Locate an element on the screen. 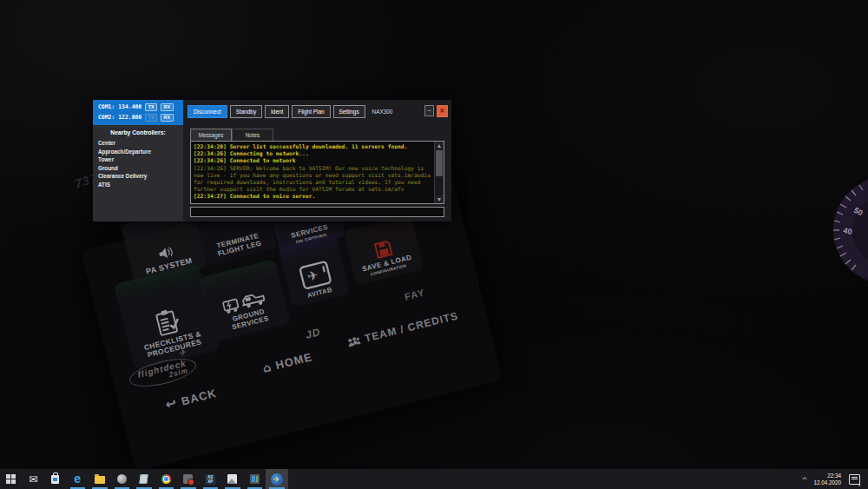 The height and width of the screenshot is (489, 868). activesky-xp-icon: ASXP is located at coordinates (210, 479).